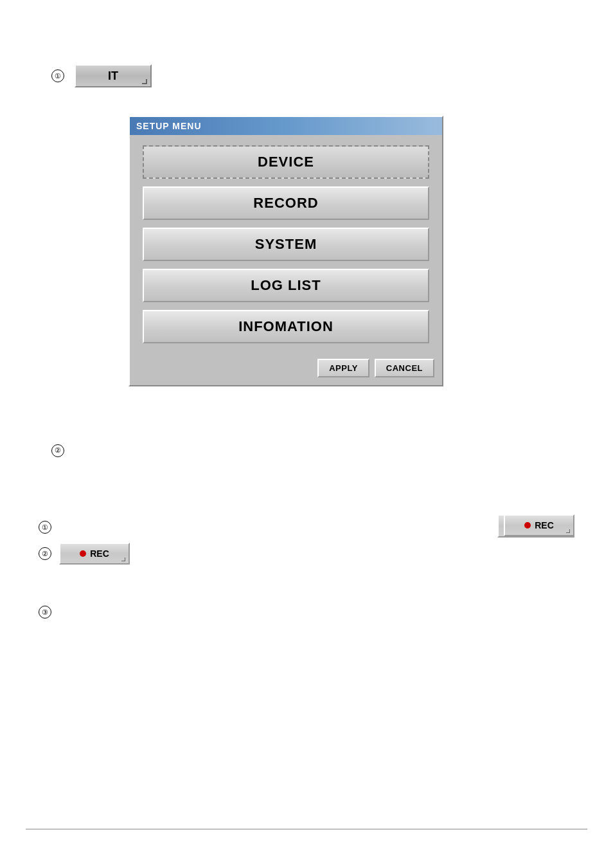  What do you see at coordinates (405, 368) in the screenshot?
I see `cancel-button: CANCEL` at bounding box center [405, 368].